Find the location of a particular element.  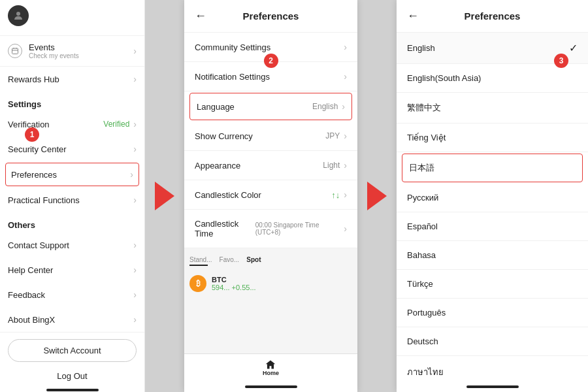

verification-right: Verified › is located at coordinates (120, 124).